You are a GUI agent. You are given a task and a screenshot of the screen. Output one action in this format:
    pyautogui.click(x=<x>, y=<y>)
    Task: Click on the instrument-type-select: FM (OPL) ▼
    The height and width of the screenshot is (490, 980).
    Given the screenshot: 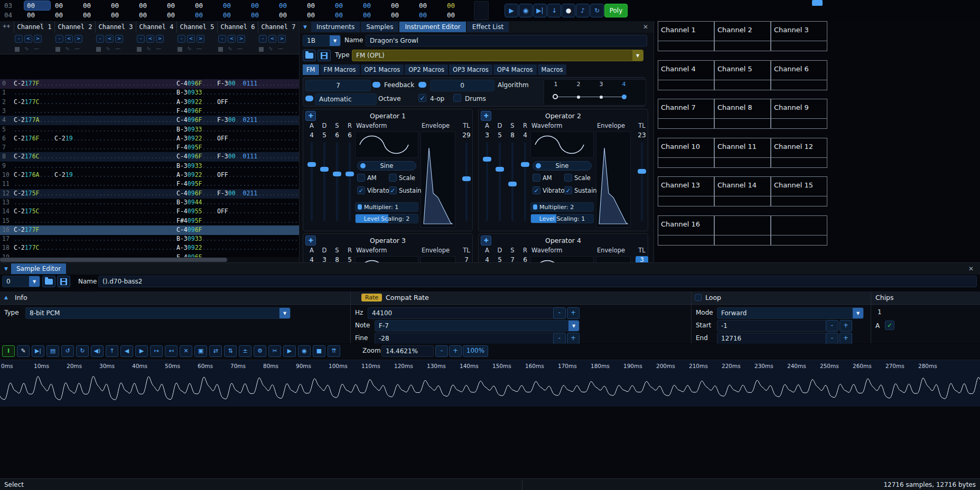 What is the action you would take?
    pyautogui.click(x=498, y=55)
    